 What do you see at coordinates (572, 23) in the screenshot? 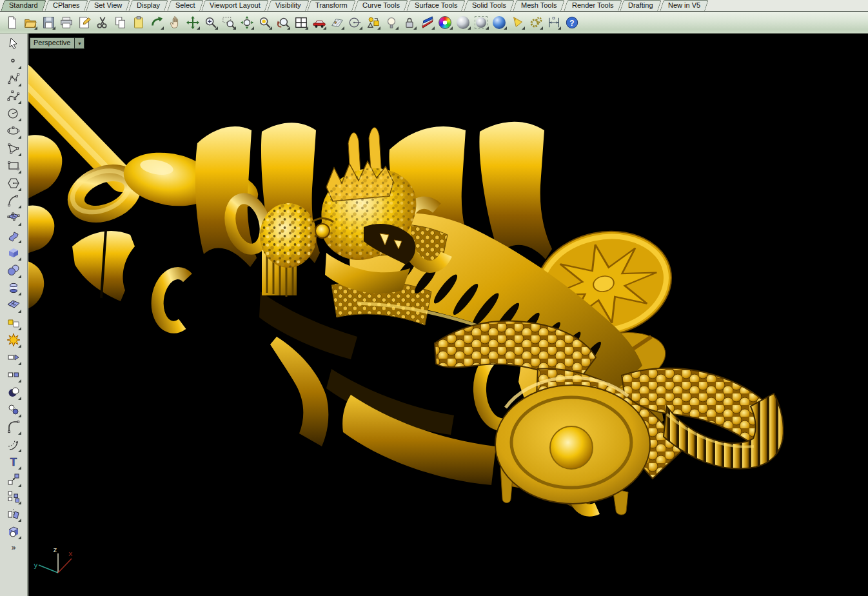
I see `help-icon: ?` at bounding box center [572, 23].